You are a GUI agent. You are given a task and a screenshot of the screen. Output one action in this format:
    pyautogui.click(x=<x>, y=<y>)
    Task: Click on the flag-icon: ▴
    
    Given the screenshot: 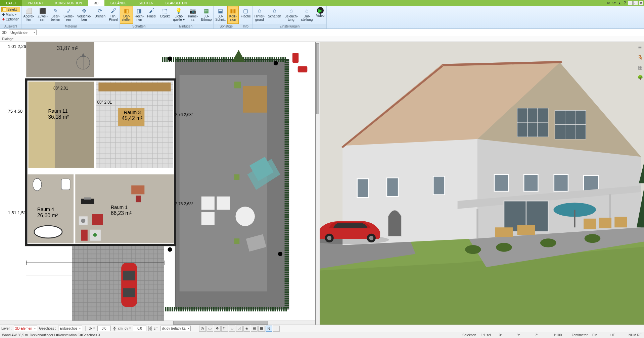 What is the action you would take?
    pyautogui.click(x=619, y=3)
    